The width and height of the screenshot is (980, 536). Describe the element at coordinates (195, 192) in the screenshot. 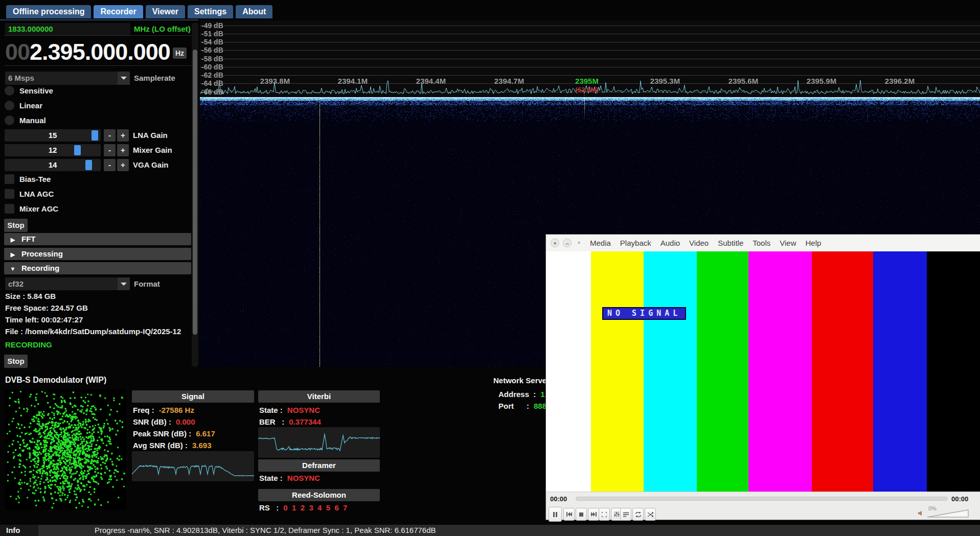

I see `scrollbar-thumb` at that location.